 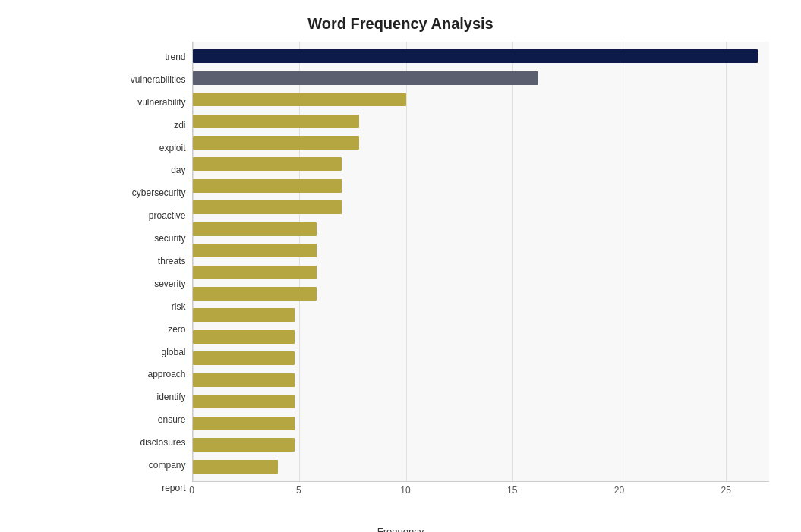 What do you see at coordinates (147, 148) in the screenshot?
I see `y-label: exploit` at bounding box center [147, 148].